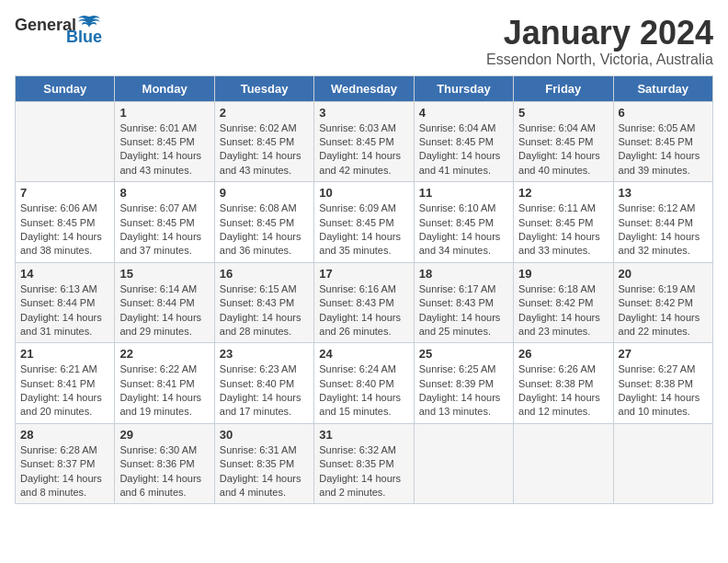 The width and height of the screenshot is (728, 563). What do you see at coordinates (164, 230) in the screenshot?
I see `day-info: Sunrise: 6:07 AMSunset: 8:45 PMDaylight:…` at bounding box center [164, 230].